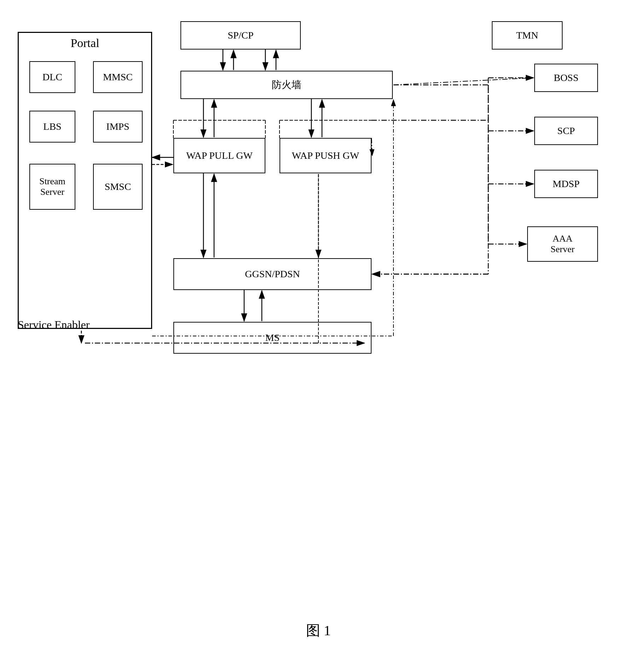 Image resolution: width=639 pixels, height=672 pixels. What do you see at coordinates (563, 244) in the screenshot?
I see `aaa-server-box: AAAServer` at bounding box center [563, 244].